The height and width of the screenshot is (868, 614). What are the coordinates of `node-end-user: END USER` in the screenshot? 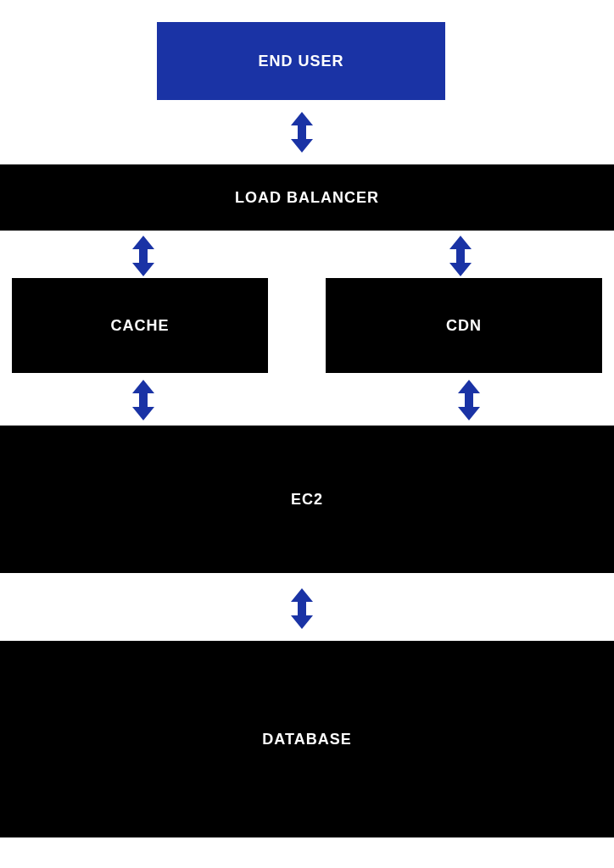 It's located at (301, 61).